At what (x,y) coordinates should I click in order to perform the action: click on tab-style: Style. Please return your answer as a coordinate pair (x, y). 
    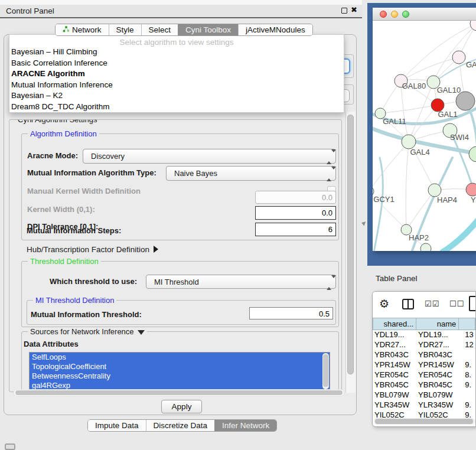
    Looking at the image, I should click on (125, 30).